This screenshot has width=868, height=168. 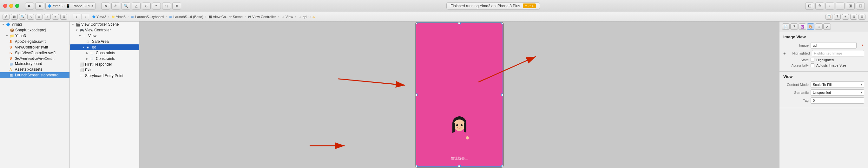 I want to click on st-item-exit: ⬜ Exit, so click(x=104, y=70).